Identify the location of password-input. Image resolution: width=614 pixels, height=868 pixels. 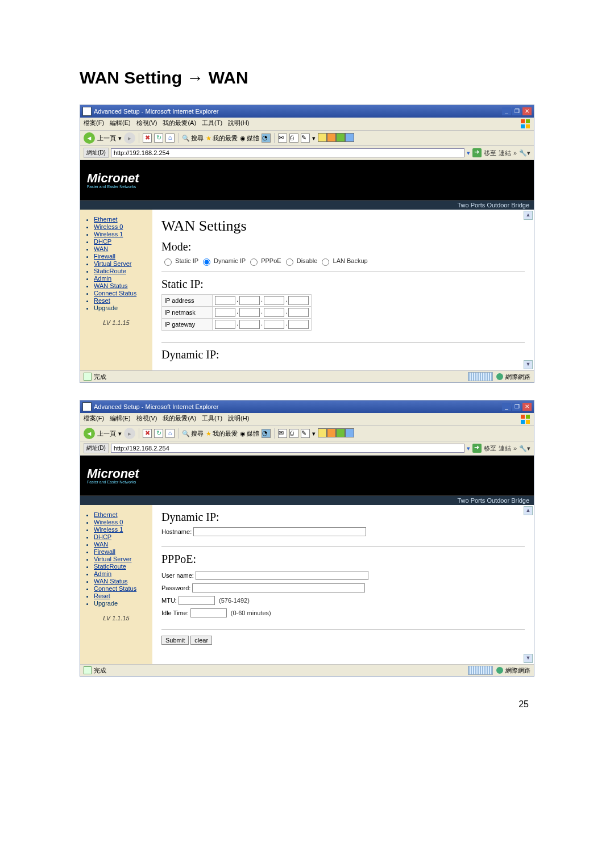
(279, 588).